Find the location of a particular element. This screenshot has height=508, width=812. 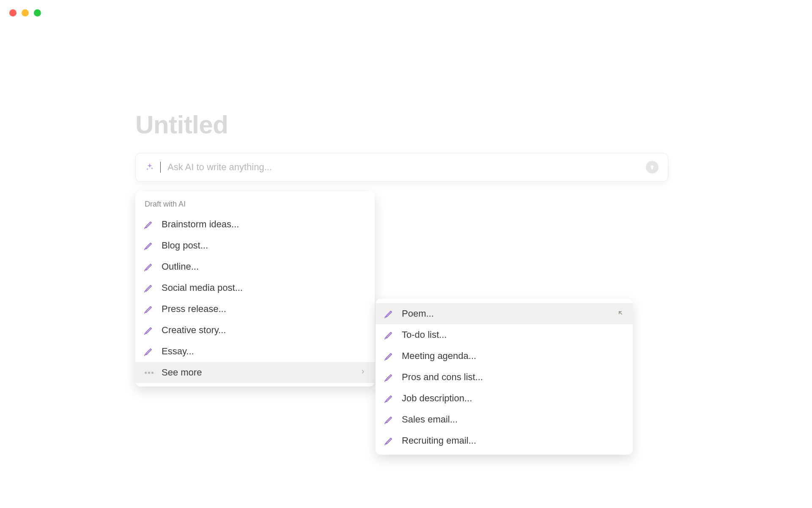

menu-item-label: To-do list... is located at coordinates (513, 335).